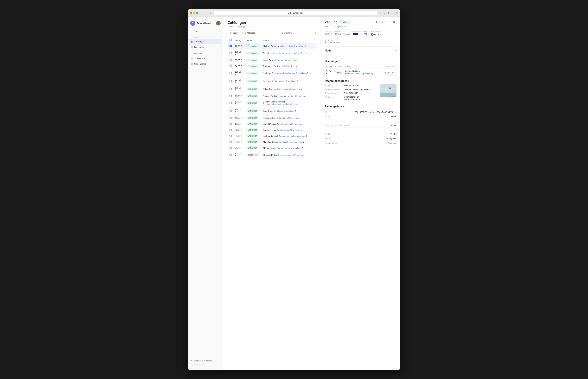 This screenshot has width=588, height=379. Describe the element at coordinates (331, 22) in the screenshot. I see `detail-title: Zahlung` at that location.